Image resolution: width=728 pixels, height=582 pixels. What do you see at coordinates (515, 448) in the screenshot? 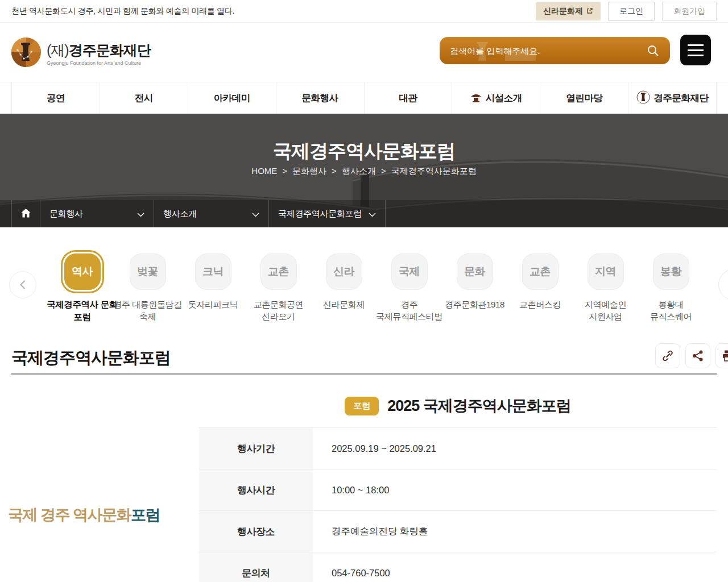
I see `info-value: 2025.09.19 ~ 2025.09.21` at bounding box center [515, 448].